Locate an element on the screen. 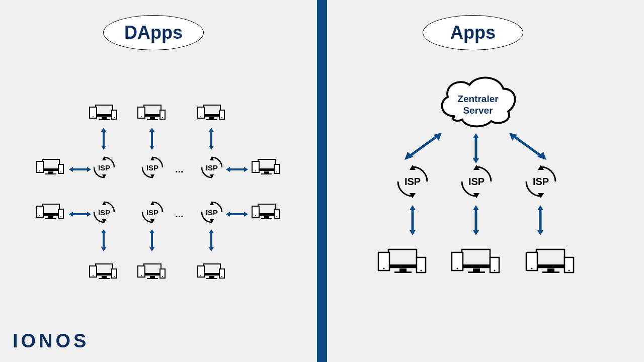 The image size is (644, 362). dapps-title: DApps is located at coordinates (153, 33).